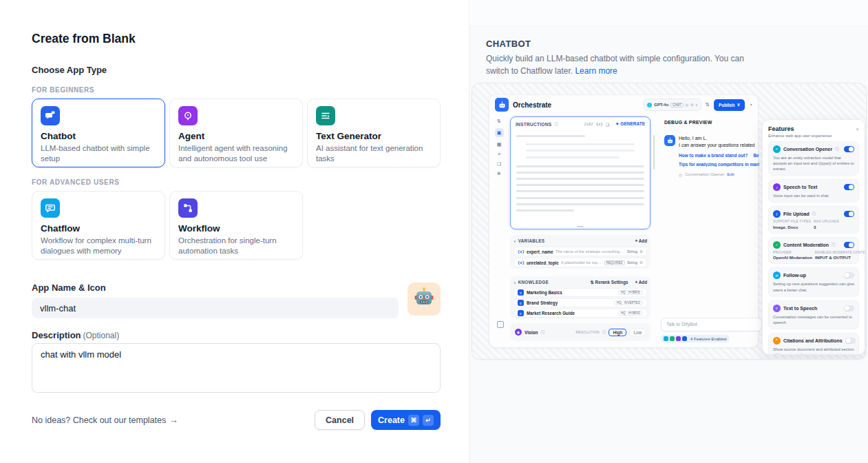 The width and height of the screenshot is (868, 463). Describe the element at coordinates (631, 124) in the screenshot. I see `generate-button: ✦ GENERATE` at that location.